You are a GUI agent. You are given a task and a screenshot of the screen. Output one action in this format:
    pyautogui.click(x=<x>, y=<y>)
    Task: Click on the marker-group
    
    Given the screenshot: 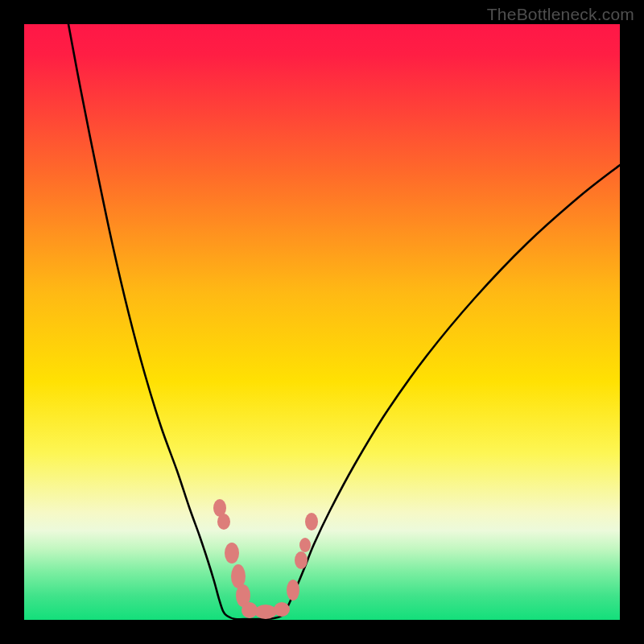 What is the action you would take?
    pyautogui.click(x=266, y=559)
    